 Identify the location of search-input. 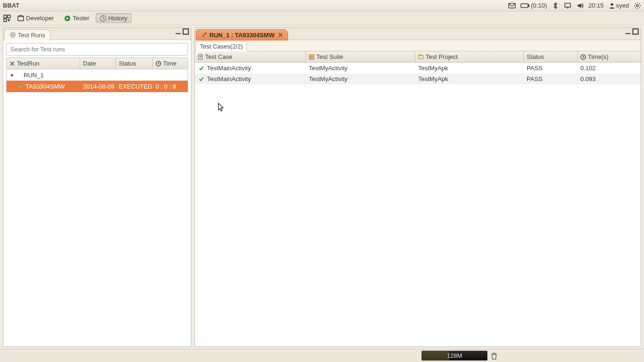
(97, 49).